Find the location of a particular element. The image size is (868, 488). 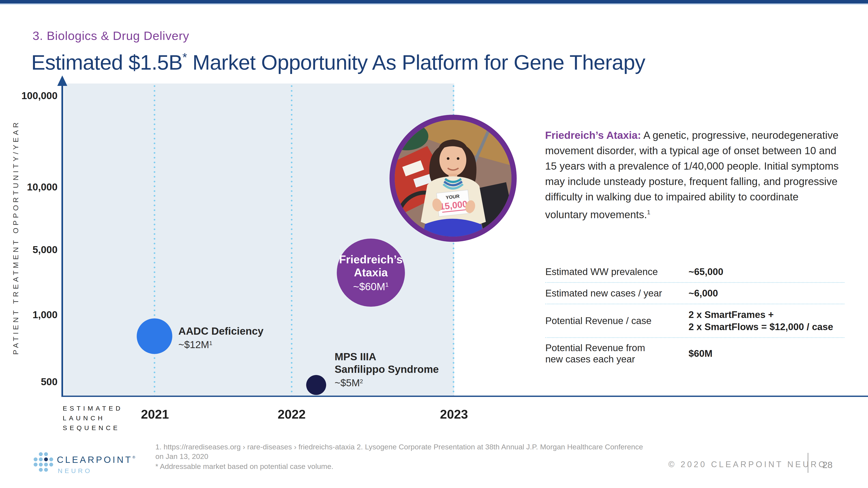

footnotes: 1. https://rarediseases.org › rare-disea… is located at coordinates (437, 457).